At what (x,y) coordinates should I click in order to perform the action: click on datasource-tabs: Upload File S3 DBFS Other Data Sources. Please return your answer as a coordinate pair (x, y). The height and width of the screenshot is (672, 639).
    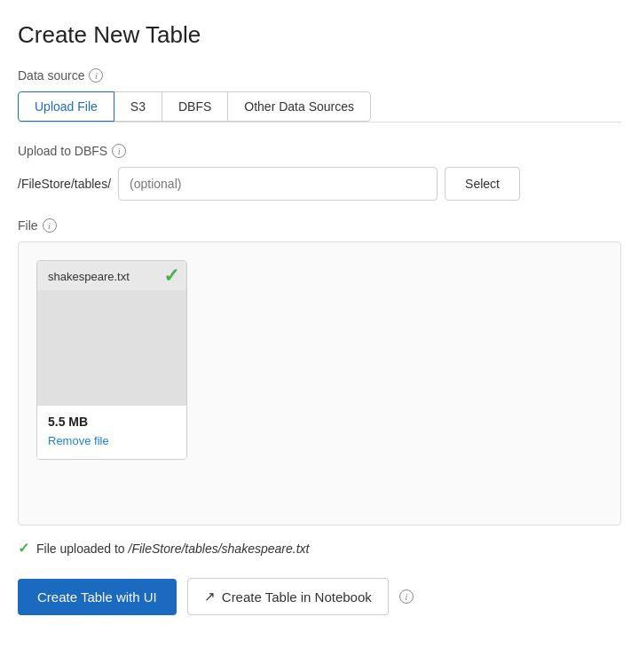
    Looking at the image, I should click on (320, 107).